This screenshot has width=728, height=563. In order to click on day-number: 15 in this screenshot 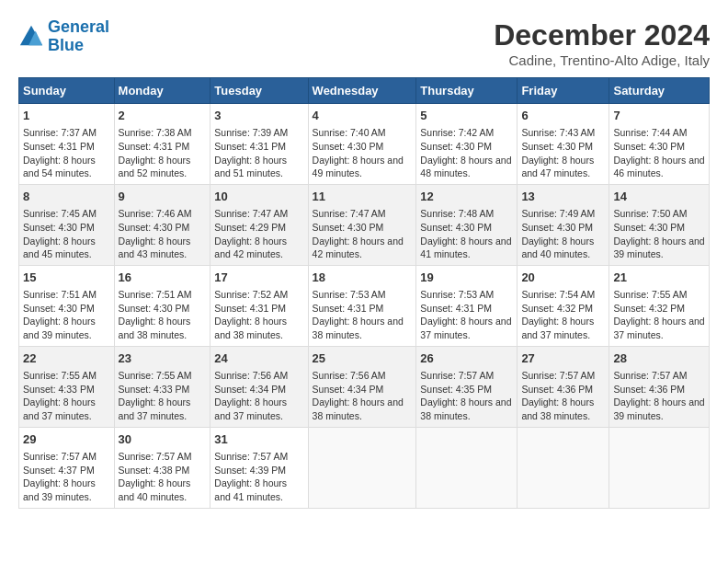, I will do `click(66, 278)`.